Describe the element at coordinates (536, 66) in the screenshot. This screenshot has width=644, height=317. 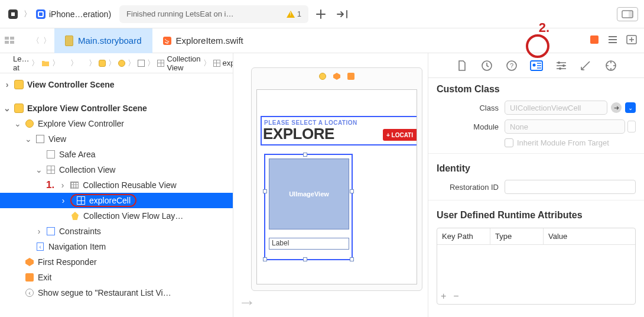
I see `identity-inspector-tab` at that location.